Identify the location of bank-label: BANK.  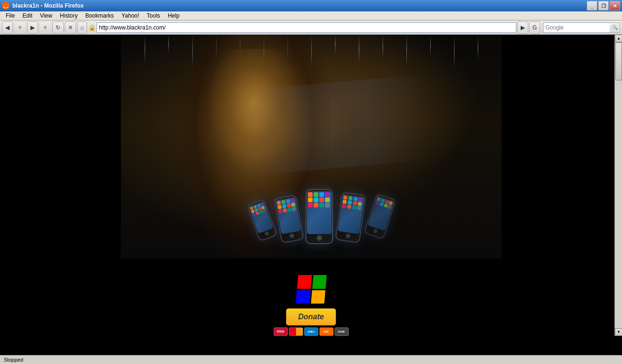
(341, 332).